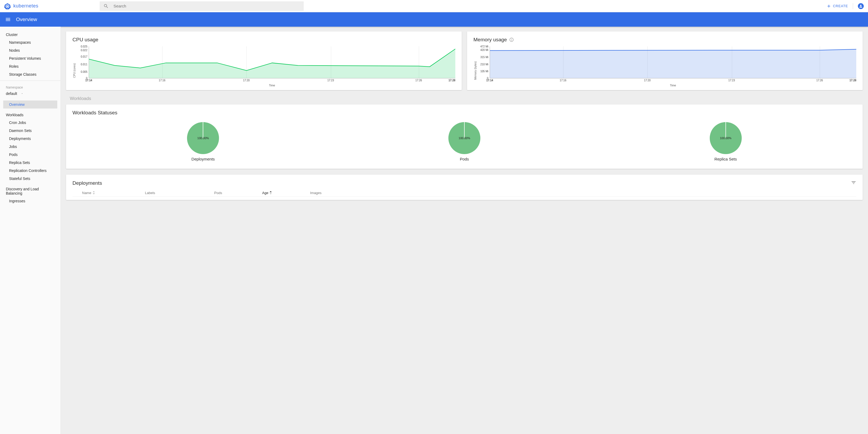  Describe the element at coordinates (466, 98) in the screenshot. I see `section-workloads: Workloads` at that location.